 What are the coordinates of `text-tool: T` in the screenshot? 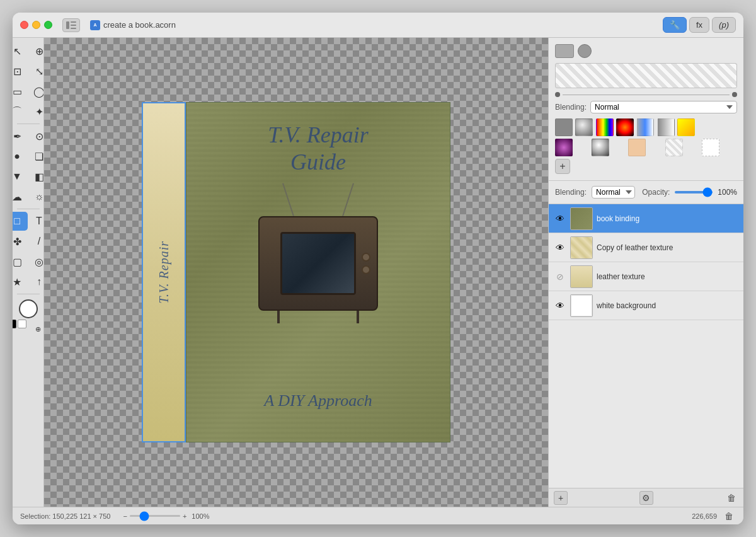 It's located at (37, 221).